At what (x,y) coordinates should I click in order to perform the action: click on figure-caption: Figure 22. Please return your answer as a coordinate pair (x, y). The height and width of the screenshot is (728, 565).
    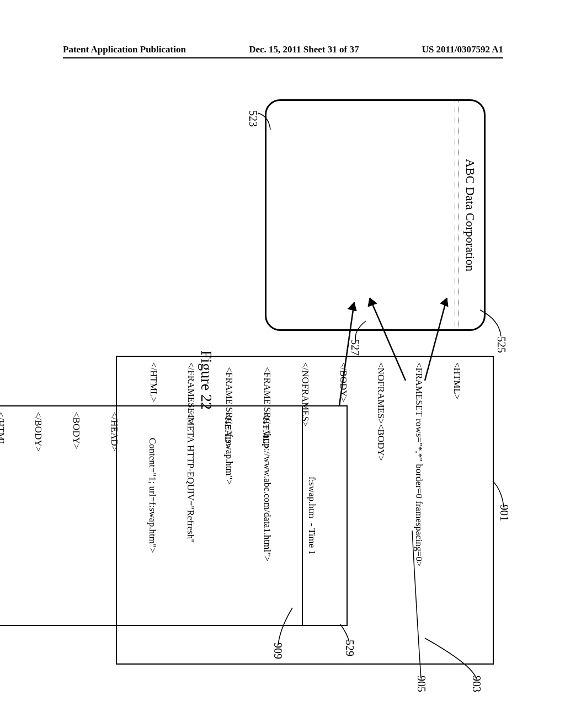
    Looking at the image, I should click on (206, 380).